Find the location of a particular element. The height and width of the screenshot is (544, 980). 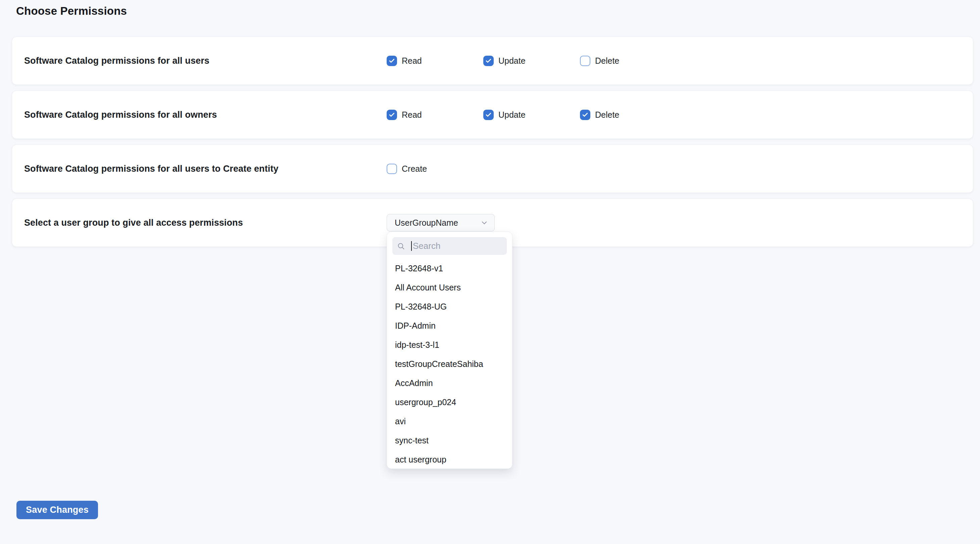

checkbox-label: Create is located at coordinates (414, 169).